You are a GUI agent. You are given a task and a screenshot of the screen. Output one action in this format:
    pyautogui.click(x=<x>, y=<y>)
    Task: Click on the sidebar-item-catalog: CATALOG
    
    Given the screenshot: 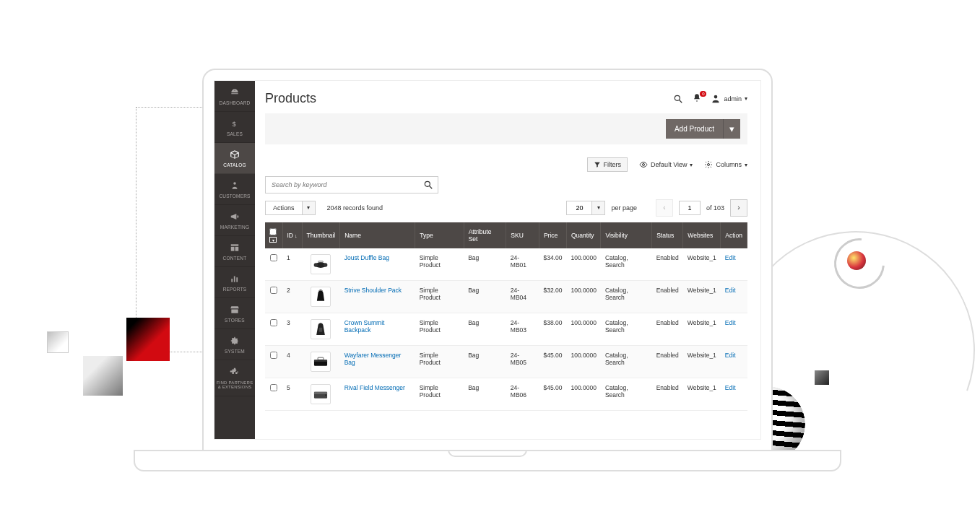 What is the action you would take?
    pyautogui.click(x=235, y=159)
    